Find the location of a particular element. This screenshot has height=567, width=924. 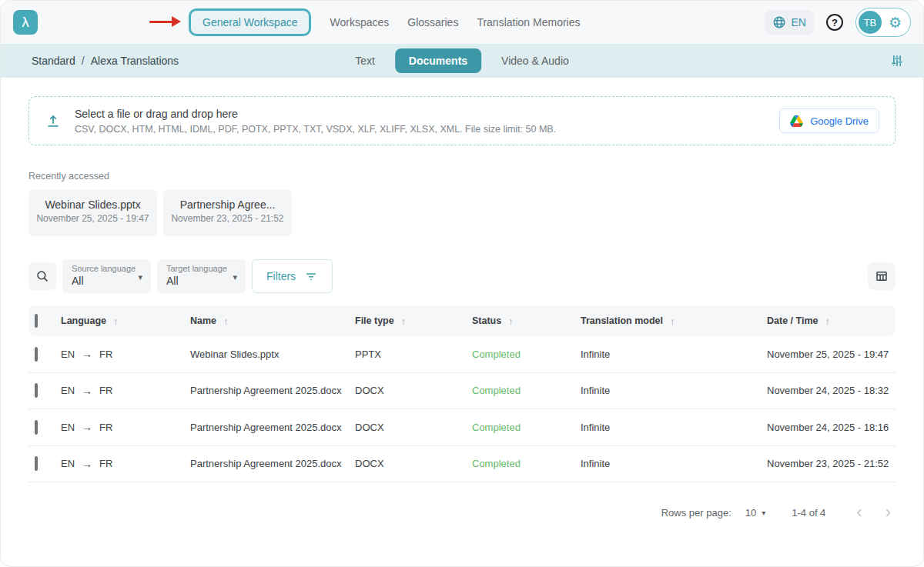

google-drive-button: Google Drive is located at coordinates (829, 121).